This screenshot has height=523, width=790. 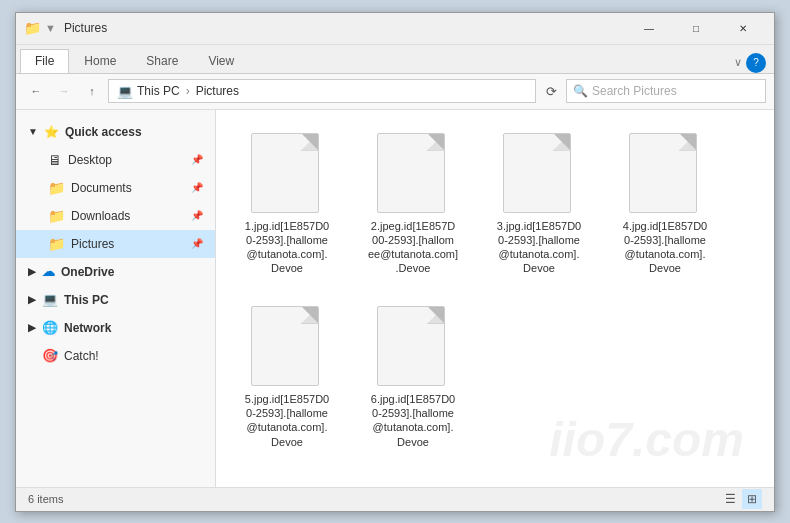 I want to click on window-icon: 📁, so click(x=32, y=28).